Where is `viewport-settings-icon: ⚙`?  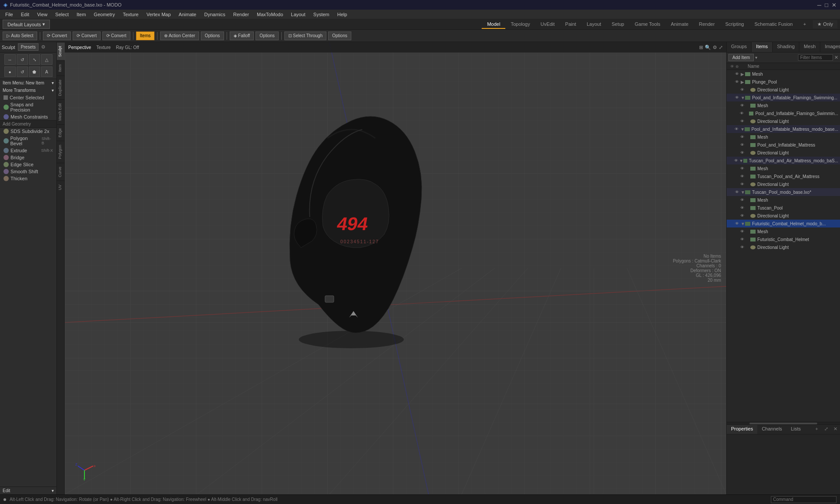
viewport-settings-icon: ⚙ is located at coordinates (715, 47).